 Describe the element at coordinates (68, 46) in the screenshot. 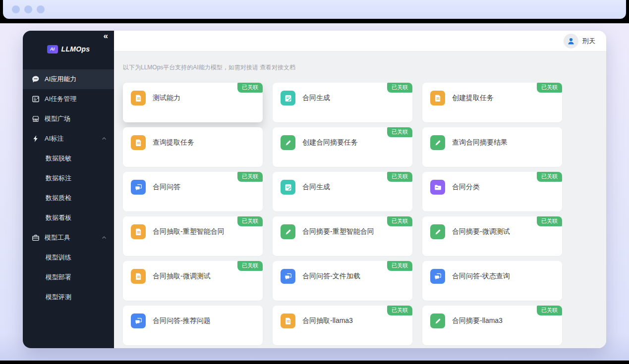

I see `sidebar-header: AI LLMOps «` at that location.